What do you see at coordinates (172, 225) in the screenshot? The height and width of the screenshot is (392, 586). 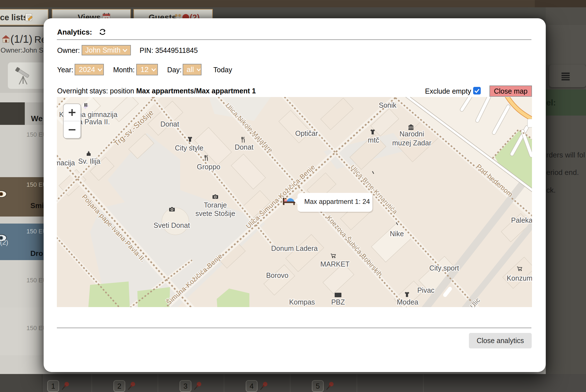 I see `svg-text: Sveti Donat` at bounding box center [172, 225].